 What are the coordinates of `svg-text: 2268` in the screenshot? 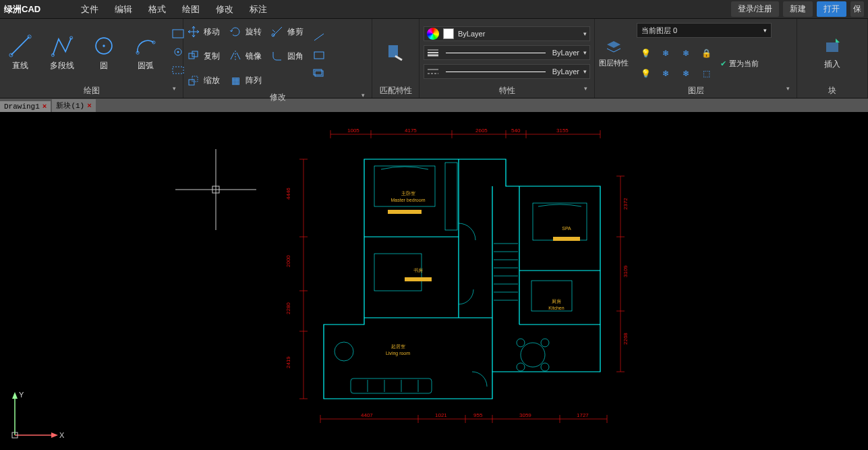 It's located at (626, 339).